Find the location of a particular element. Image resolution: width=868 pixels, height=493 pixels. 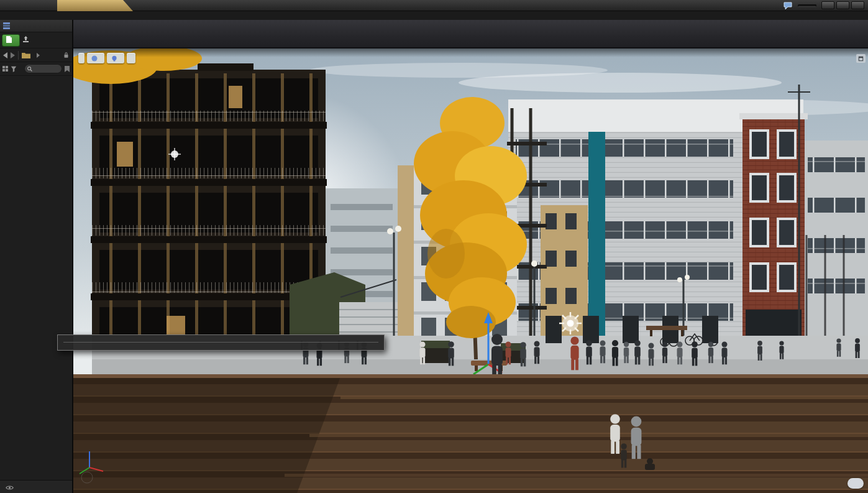

maximize-viewport-icon is located at coordinates (861, 58).